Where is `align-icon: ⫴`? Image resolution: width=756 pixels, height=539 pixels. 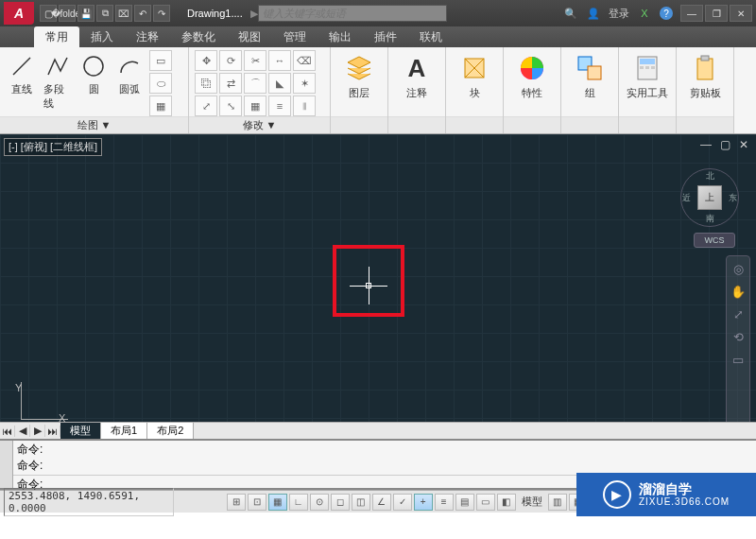
align-icon: ⫴ is located at coordinates (304, 106).